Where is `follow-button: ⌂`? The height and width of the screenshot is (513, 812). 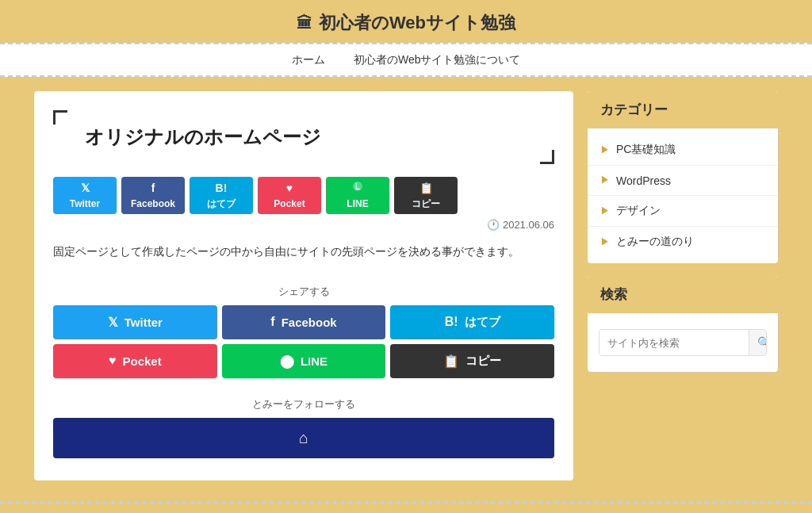 follow-button: ⌂ is located at coordinates (304, 438).